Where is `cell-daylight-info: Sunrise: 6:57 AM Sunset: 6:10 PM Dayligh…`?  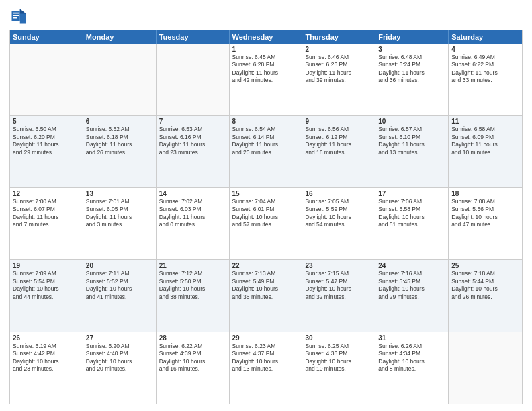 cell-daylight-info: Sunrise: 6:57 AM Sunset: 6:10 PM Dayligh… is located at coordinates (412, 141).